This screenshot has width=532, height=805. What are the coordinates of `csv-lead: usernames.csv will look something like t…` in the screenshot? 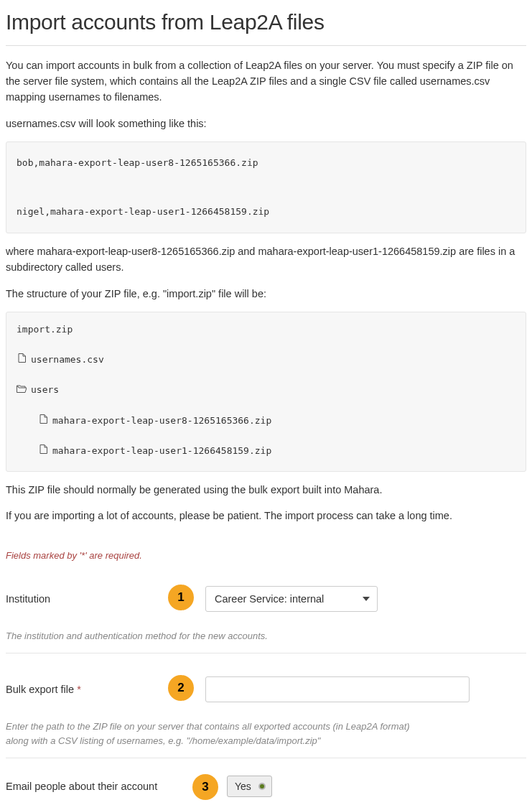 It's located at (266, 124).